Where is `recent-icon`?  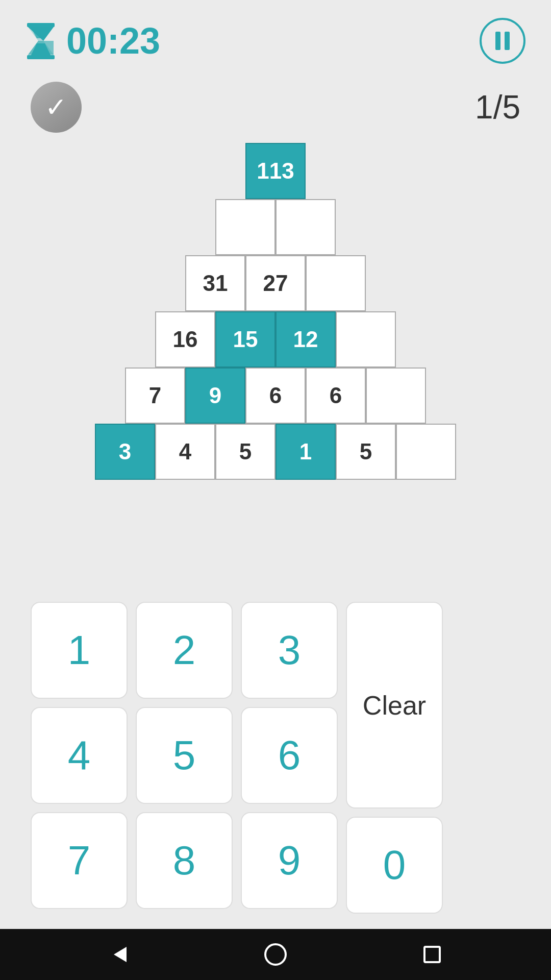 recent-icon is located at coordinates (432, 954).